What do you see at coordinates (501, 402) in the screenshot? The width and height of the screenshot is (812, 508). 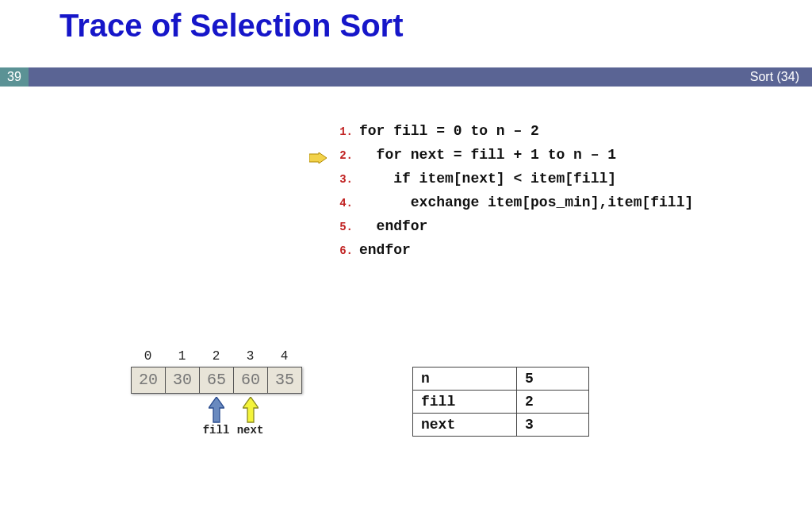 I see `variables-table: n 5 fill 2 next 3` at bounding box center [501, 402].